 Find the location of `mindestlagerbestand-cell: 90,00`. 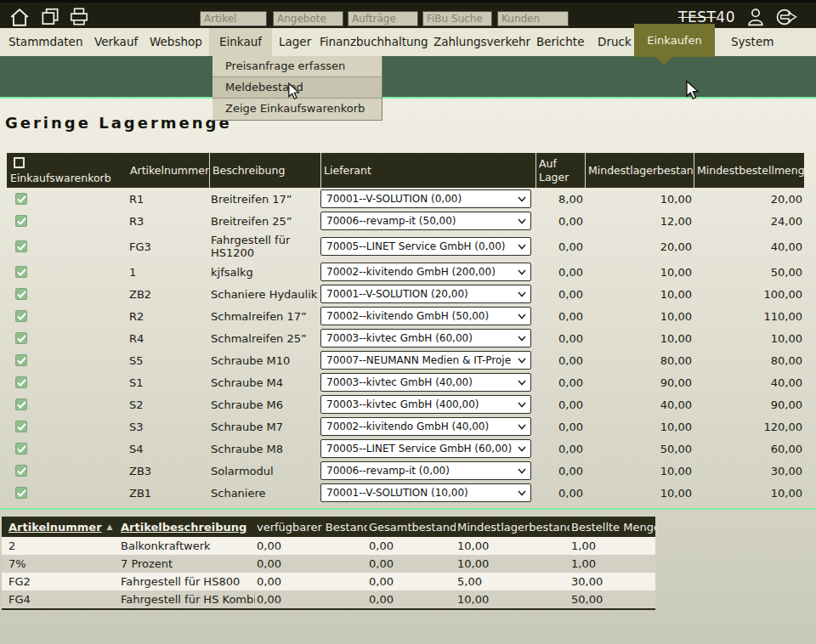

mindestlagerbestand-cell: 90,00 is located at coordinates (639, 382).